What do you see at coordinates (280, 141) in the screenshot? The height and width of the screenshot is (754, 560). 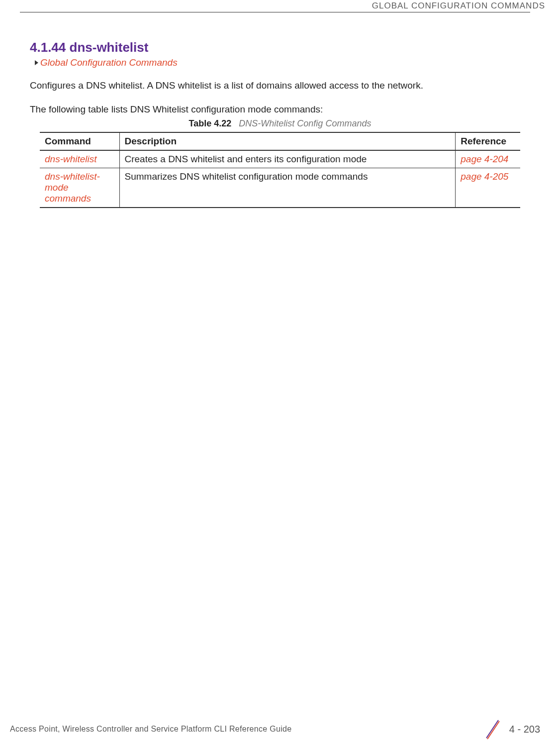 I see `table-header-row: Command Description Reference` at bounding box center [280, 141].